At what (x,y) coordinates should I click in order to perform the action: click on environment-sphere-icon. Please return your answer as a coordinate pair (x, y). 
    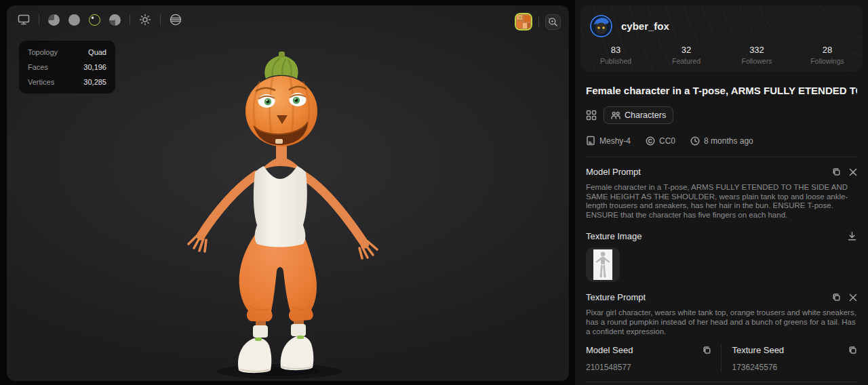
    Looking at the image, I should click on (176, 20).